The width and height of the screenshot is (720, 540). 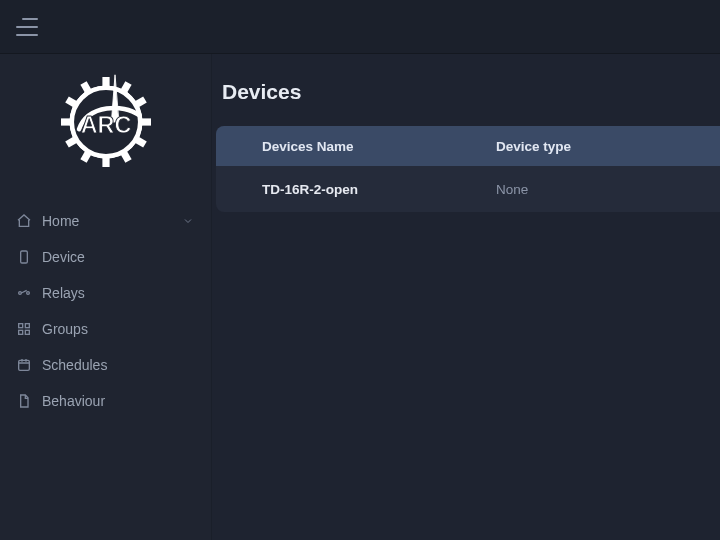 What do you see at coordinates (106, 257) in the screenshot?
I see `sidebar-item-device: Device` at bounding box center [106, 257].